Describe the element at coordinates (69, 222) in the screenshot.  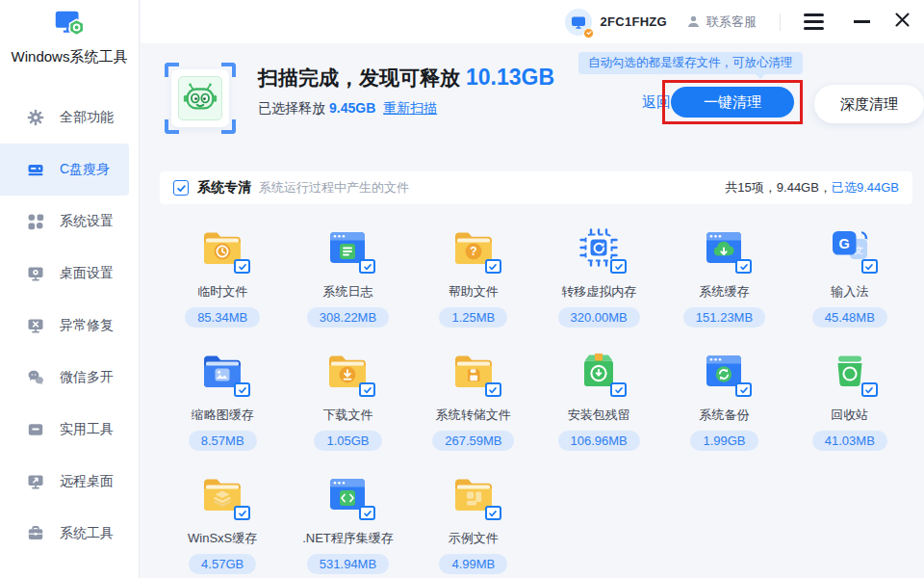
I see `sidebar-item-system-settings: 系统设置` at that location.